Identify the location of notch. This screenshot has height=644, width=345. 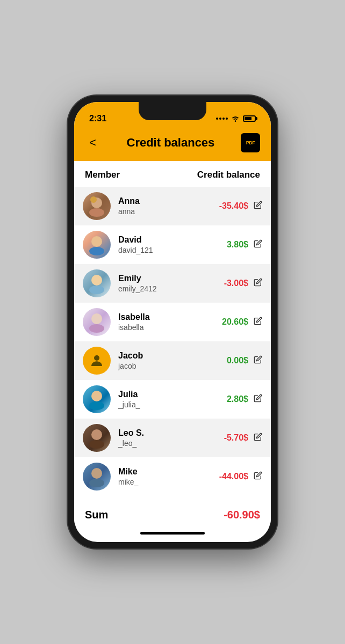
(172, 111).